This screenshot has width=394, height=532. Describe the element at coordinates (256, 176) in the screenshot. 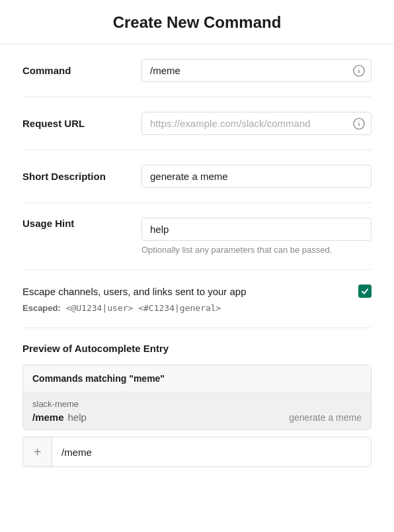

I see `short-description-input` at that location.